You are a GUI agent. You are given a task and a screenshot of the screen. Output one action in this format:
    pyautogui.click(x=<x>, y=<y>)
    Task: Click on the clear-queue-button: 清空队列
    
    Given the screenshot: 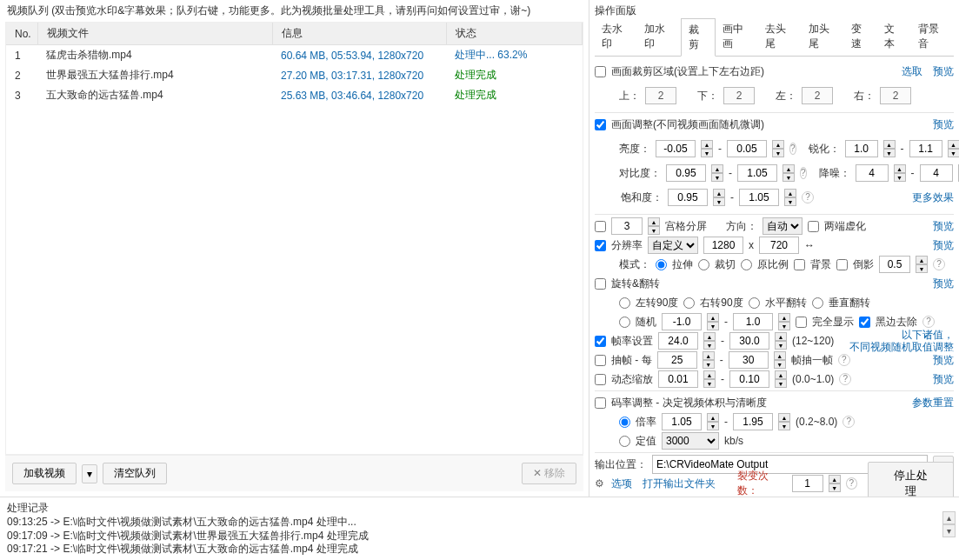 What is the action you would take?
    pyautogui.click(x=135, y=473)
    